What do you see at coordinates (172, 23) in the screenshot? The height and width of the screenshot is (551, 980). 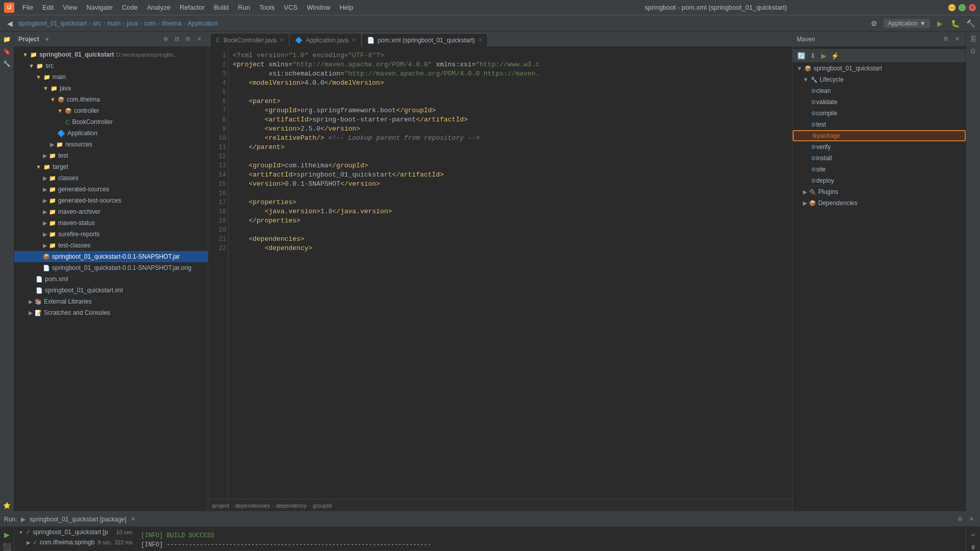 I see `bc-itheima: itheima` at bounding box center [172, 23].